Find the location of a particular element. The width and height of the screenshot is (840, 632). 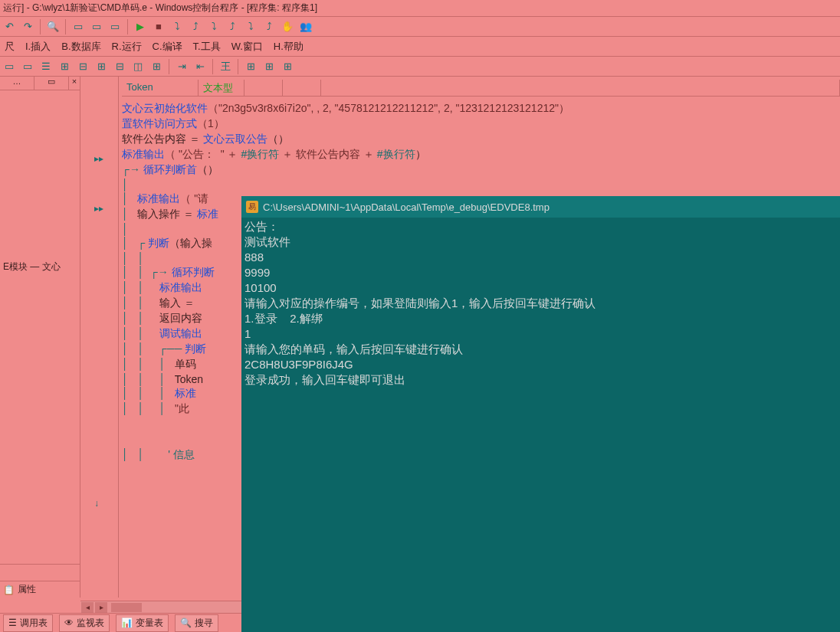

people-icon: 👥 is located at coordinates (306, 27).